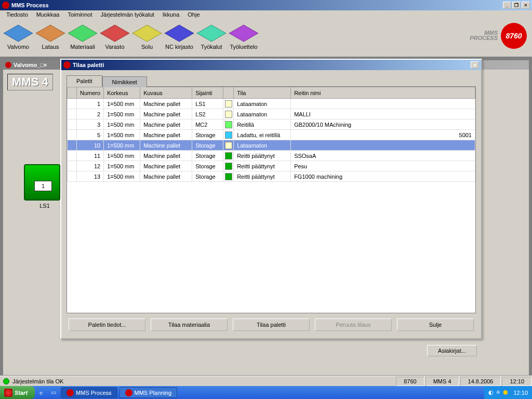 The width and height of the screenshot is (532, 399). Describe the element at coordinates (83, 38) in the screenshot. I see `toolbar-materiaali: Materiaali` at that location.